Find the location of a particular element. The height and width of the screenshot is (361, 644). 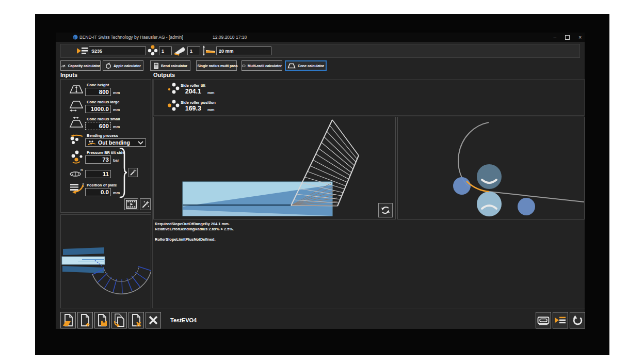

tab-cone-calculator: Cone calculator is located at coordinates (305, 66).